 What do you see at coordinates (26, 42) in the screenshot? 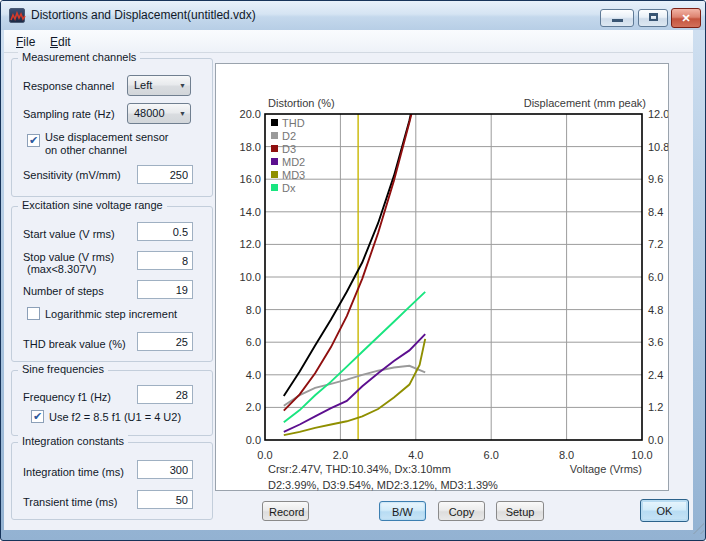
I see `menu-file: File` at bounding box center [26, 42].